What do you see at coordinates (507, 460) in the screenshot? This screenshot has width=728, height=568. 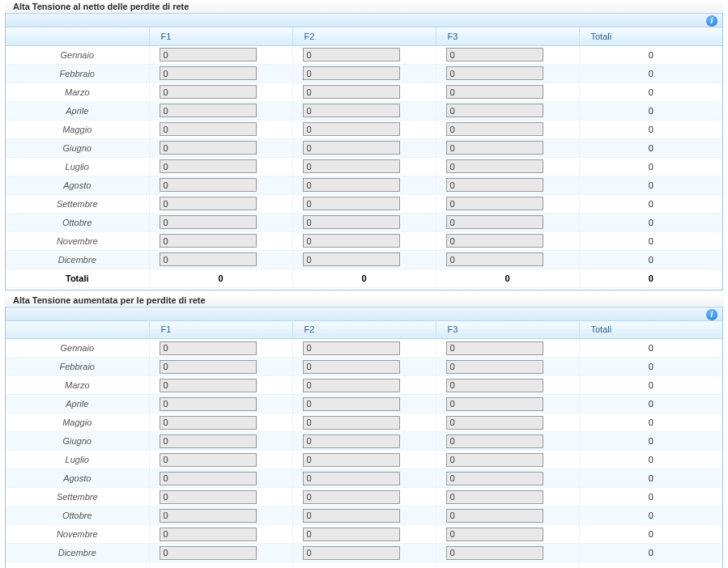 I see `cell-f3` at bounding box center [507, 460].